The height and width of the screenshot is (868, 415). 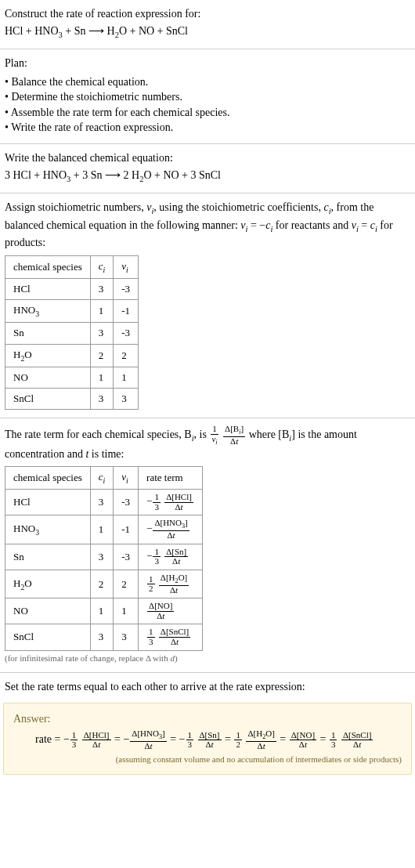 What do you see at coordinates (171, 584) in the screenshot?
I see `cell-rate: 12 Δ[H2O]Δt` at bounding box center [171, 584].